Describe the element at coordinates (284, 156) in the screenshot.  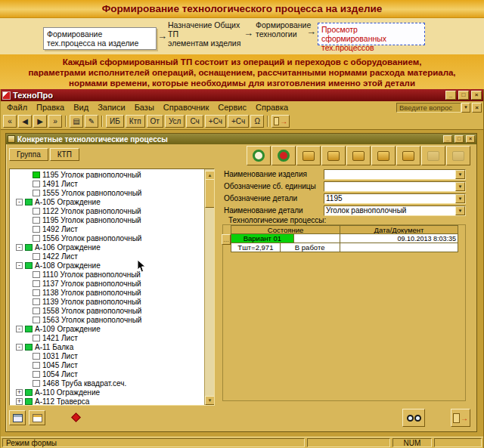
I see `approve-laurel-icon` at that location.